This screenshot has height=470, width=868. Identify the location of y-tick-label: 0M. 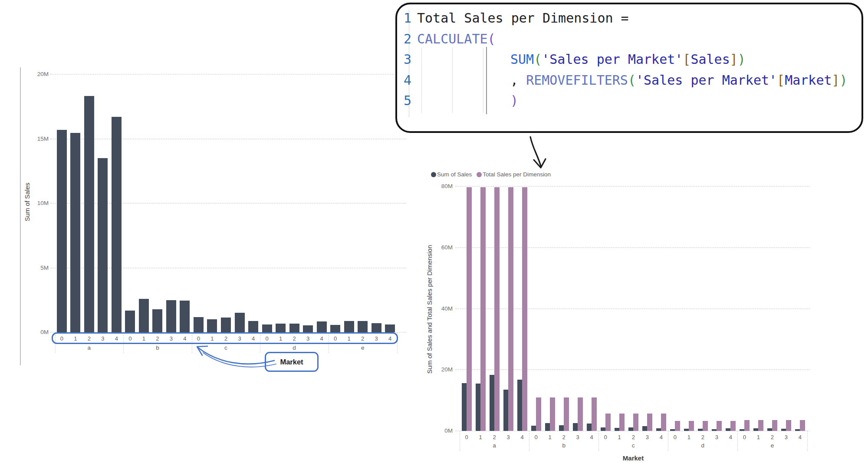
(37, 332).